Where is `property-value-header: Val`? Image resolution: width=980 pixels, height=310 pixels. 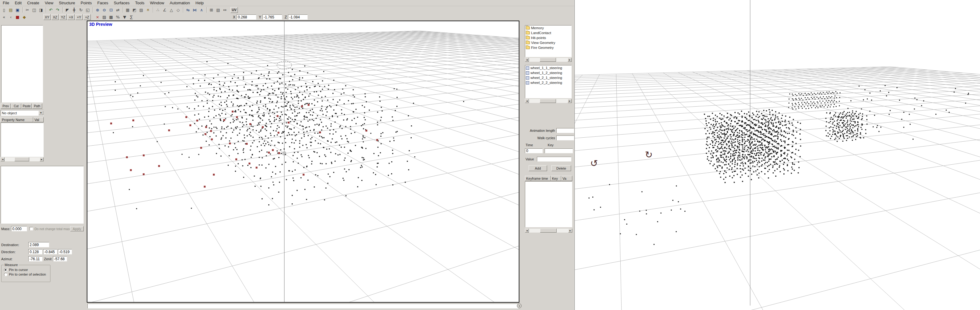
property-value-header: Val is located at coordinates (38, 120).